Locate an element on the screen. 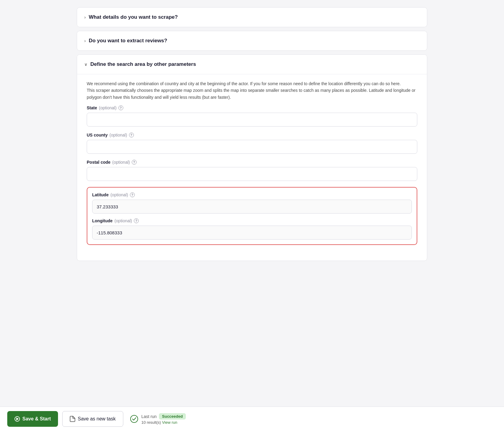 The image size is (504, 431). scrape-details-section: › What details do you want to scrape? is located at coordinates (252, 17).